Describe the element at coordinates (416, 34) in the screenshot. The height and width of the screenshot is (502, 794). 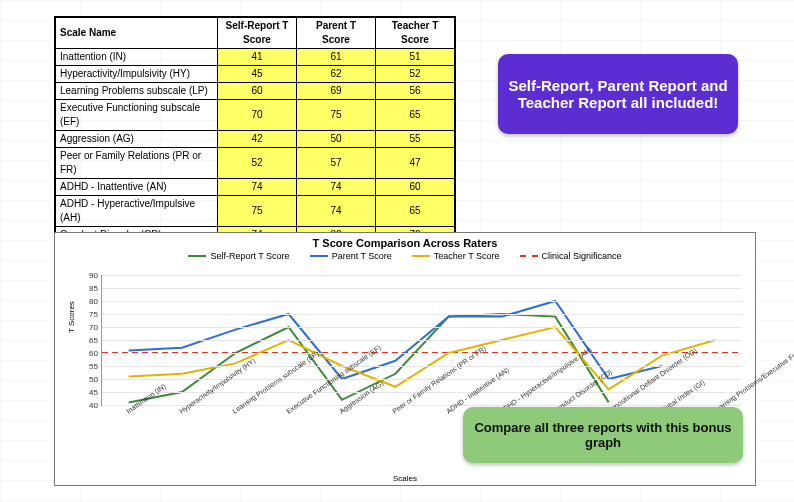
I see `th-teacher: Teacher T Score` at that location.